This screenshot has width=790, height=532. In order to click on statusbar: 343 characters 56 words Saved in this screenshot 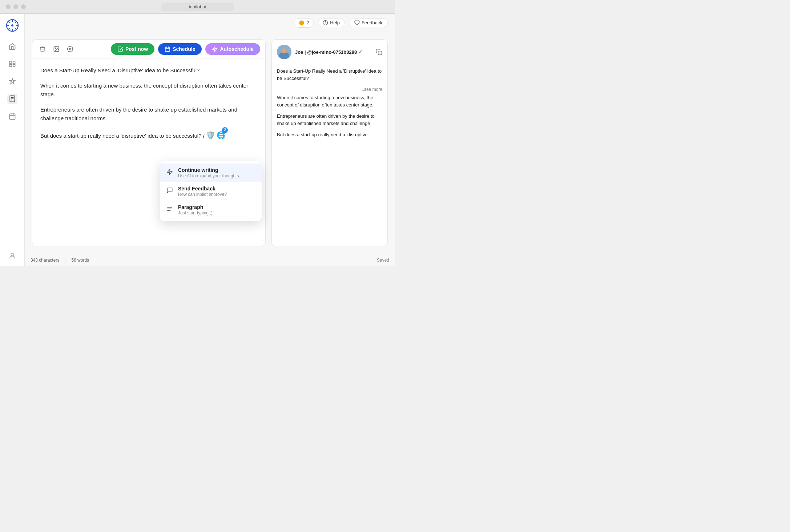, I will do `click(210, 260)`.